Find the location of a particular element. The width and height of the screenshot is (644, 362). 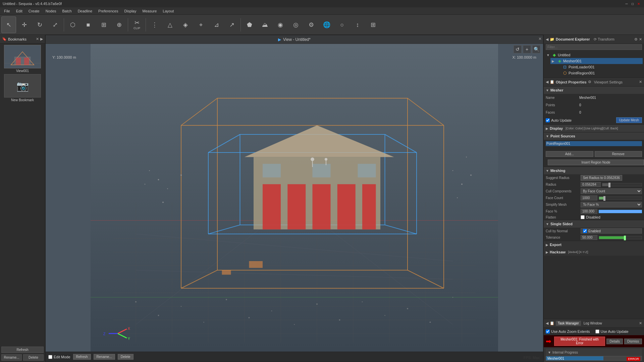

color-button: ◈ is located at coordinates (185, 25).